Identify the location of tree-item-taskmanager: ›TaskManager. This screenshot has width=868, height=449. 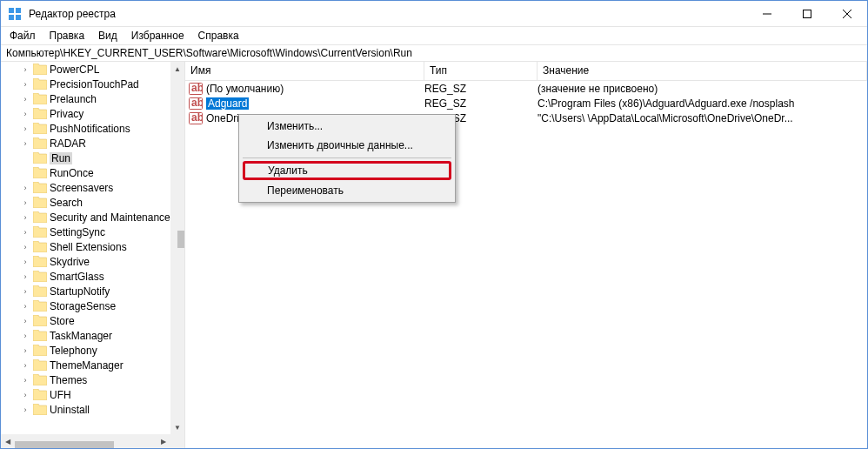
(85, 336).